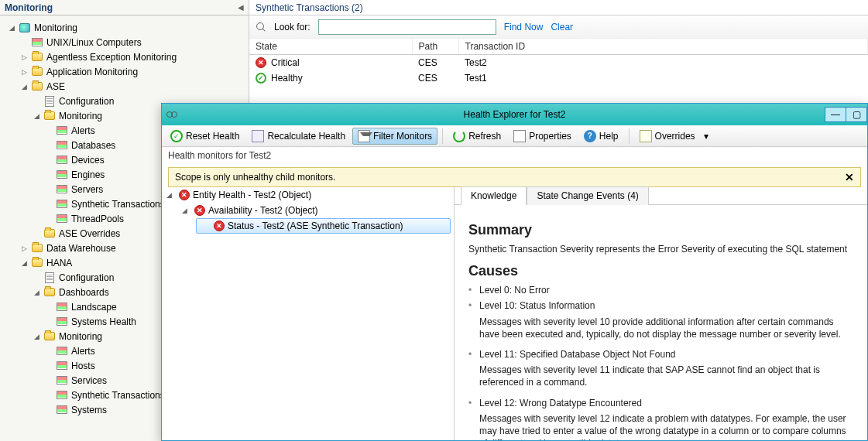  Describe the element at coordinates (125, 42) in the screenshot. I see `tree-item: UNIX/Linux Computers` at that location.